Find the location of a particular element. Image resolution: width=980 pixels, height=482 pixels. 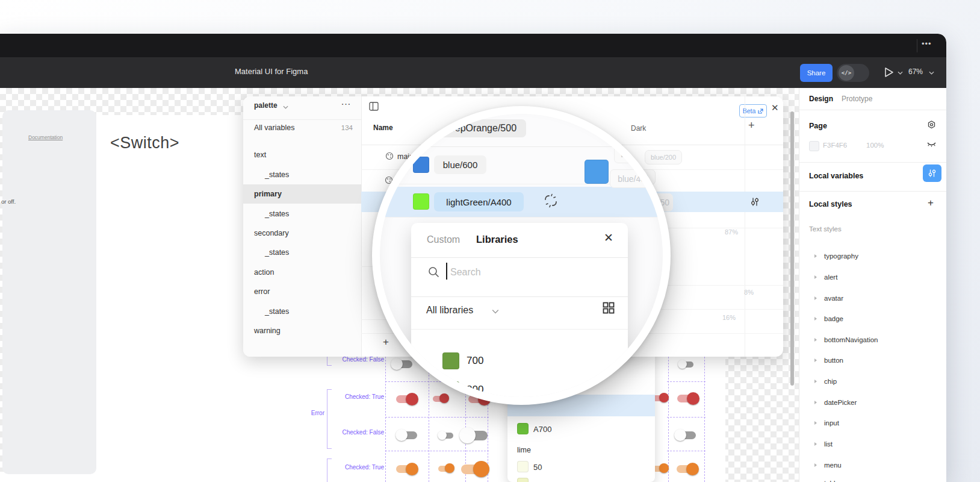

tab-design: Design is located at coordinates (821, 99).